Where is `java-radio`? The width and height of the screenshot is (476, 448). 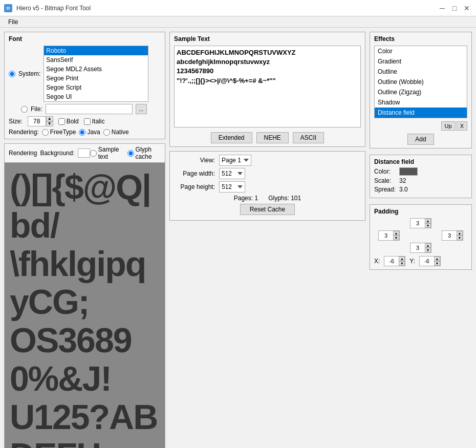
java-radio is located at coordinates (82, 132).